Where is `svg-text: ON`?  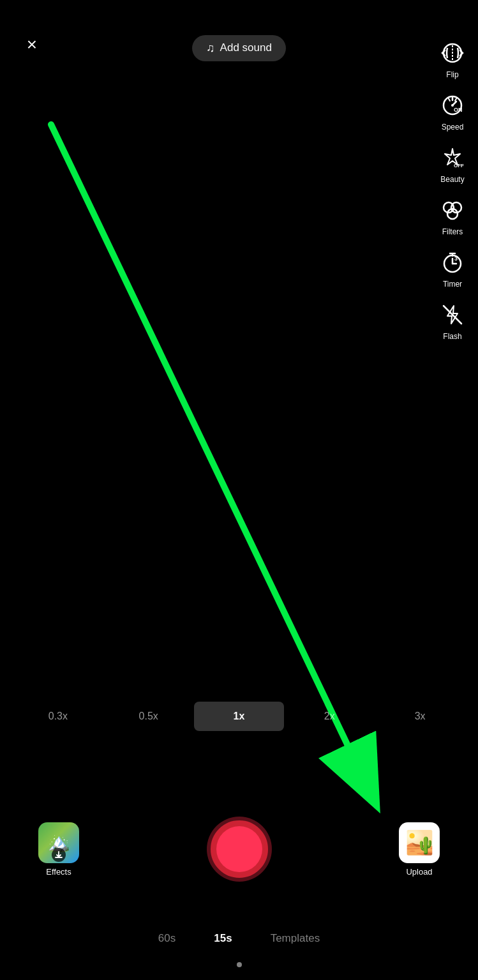 svg-text: ON is located at coordinates (458, 110).